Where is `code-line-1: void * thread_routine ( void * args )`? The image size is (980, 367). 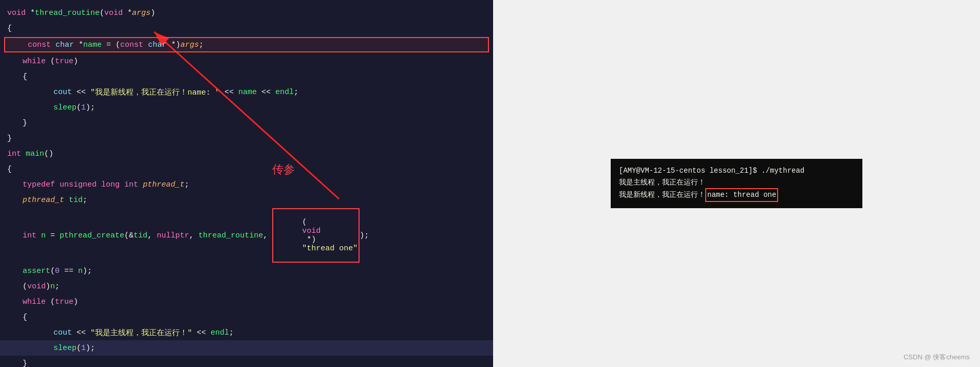 code-line-1: void * thread_routine ( void * args ) is located at coordinates (247, 13).